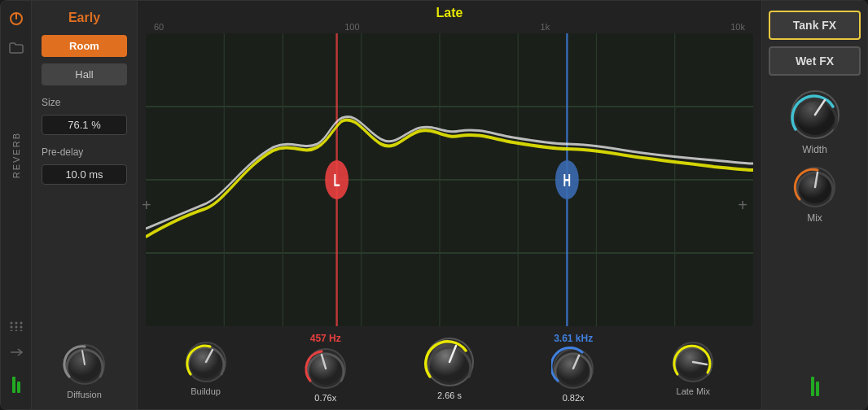 The image size is (868, 410). I want to click on right-panel: Tank FX Wet FX, so click(814, 205).